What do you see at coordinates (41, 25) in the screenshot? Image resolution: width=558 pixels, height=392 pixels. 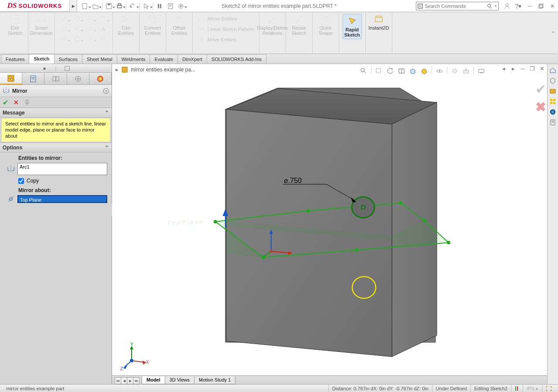 I see `smart-dimension-button: Smart Dimension` at bounding box center [41, 25].